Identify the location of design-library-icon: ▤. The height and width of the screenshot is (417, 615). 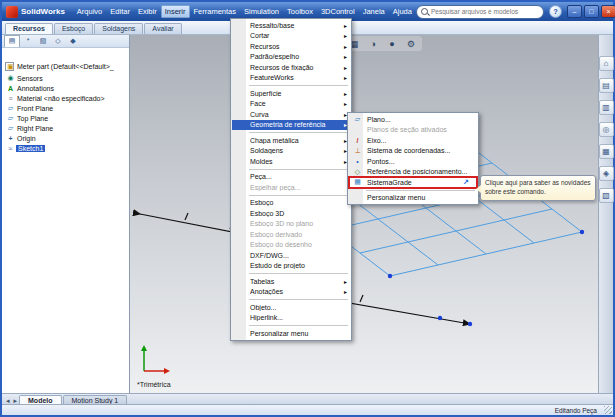
(606, 86).